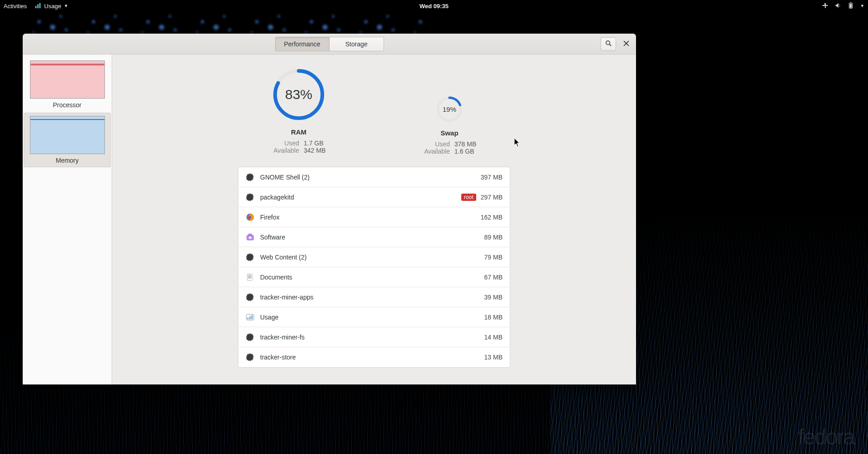  What do you see at coordinates (15, 6) in the screenshot?
I see `activities-button: Activities` at bounding box center [15, 6].